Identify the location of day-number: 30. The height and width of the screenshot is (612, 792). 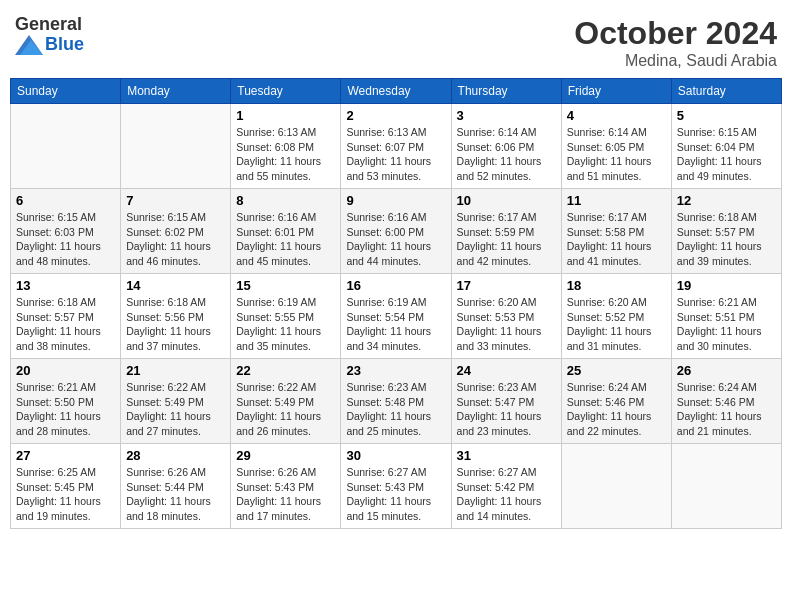
(396, 456).